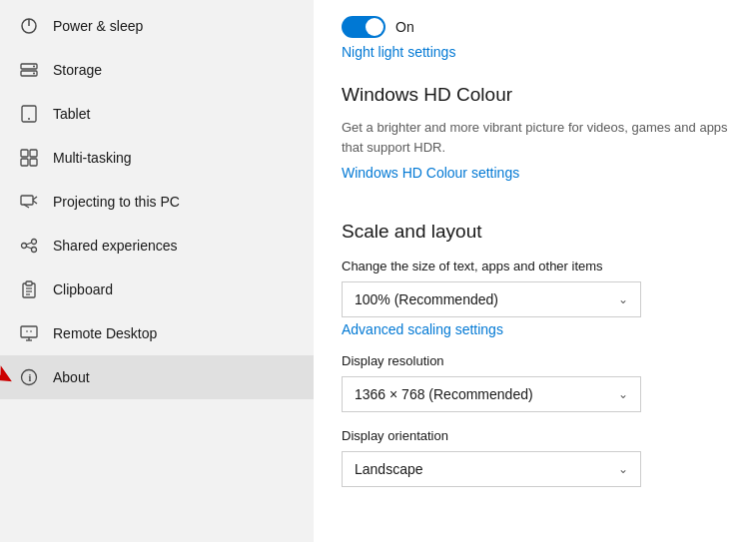  What do you see at coordinates (157, 70) in the screenshot?
I see `sidebar-item-storage: Storage` at bounding box center [157, 70].